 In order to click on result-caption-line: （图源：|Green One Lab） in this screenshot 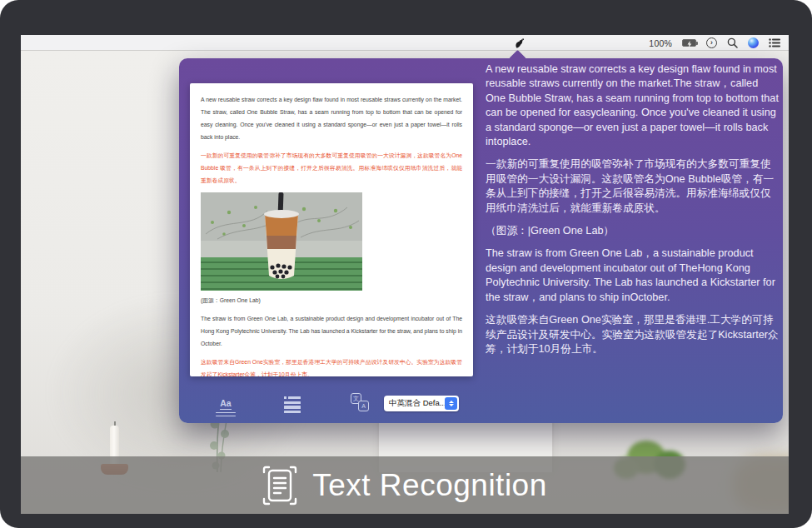, I will do `click(632, 232)`.